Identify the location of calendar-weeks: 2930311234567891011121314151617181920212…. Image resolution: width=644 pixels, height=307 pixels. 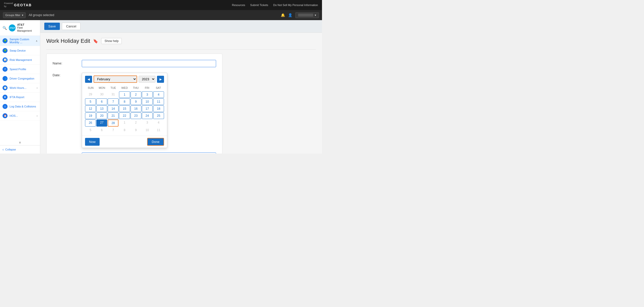
(125, 112).